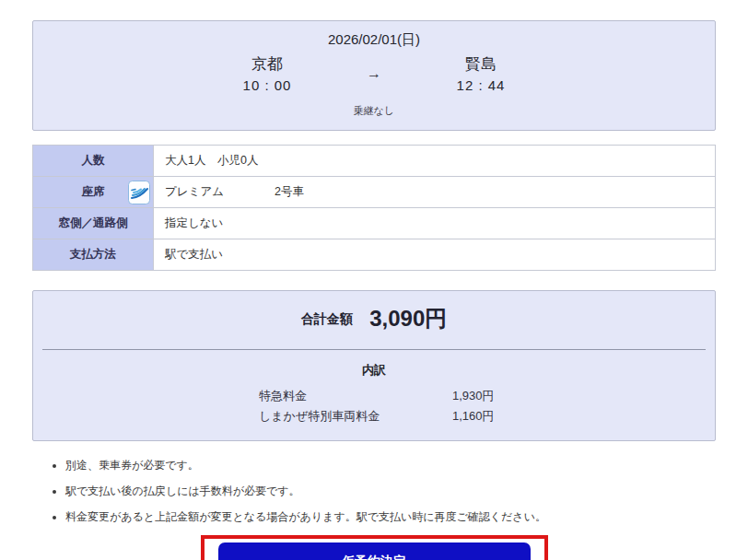 The width and height of the screenshot is (748, 560). I want to click on total-line: 合計金額 3,090円, so click(374, 321).